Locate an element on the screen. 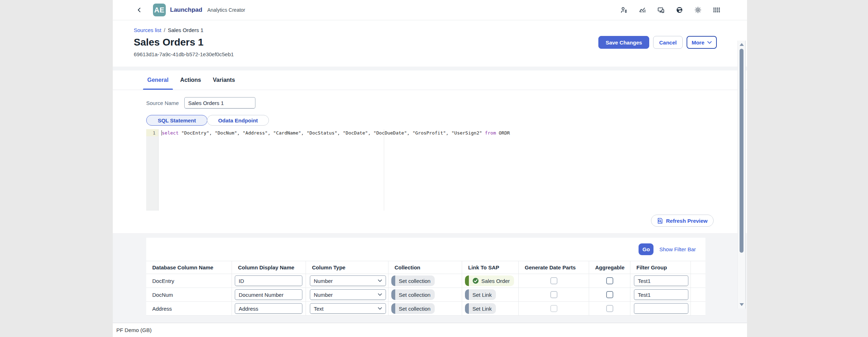 This screenshot has width=868, height=337. column-type-cell: Text is located at coordinates (347, 309).